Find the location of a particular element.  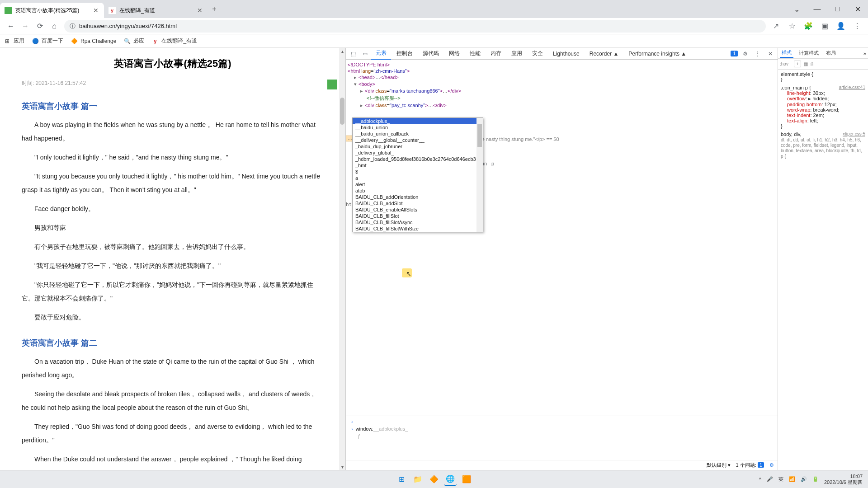

profile-icon: 👤 is located at coordinates (841, 26).